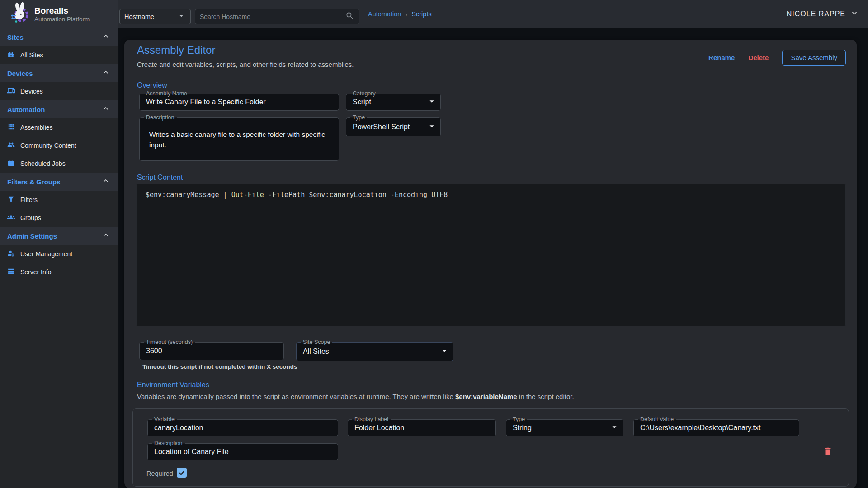  I want to click on sidebar-item-scheduled-jobs: Scheduled Jobs, so click(59, 164).